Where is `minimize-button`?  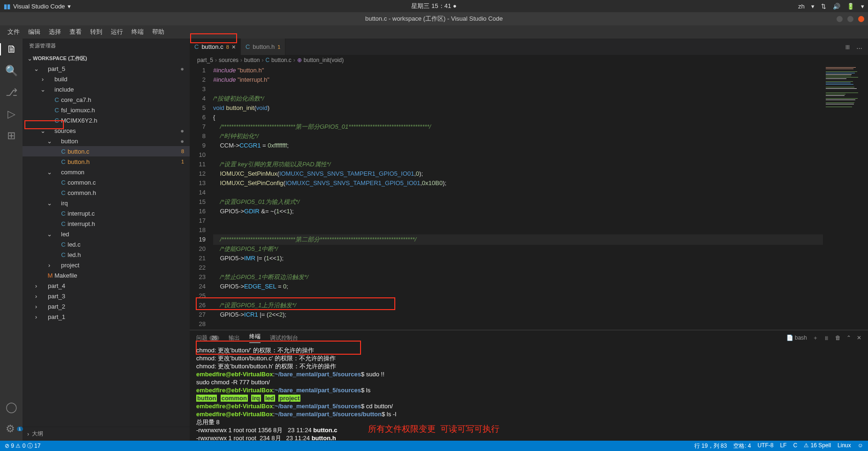
minimize-button is located at coordinates (839, 19).